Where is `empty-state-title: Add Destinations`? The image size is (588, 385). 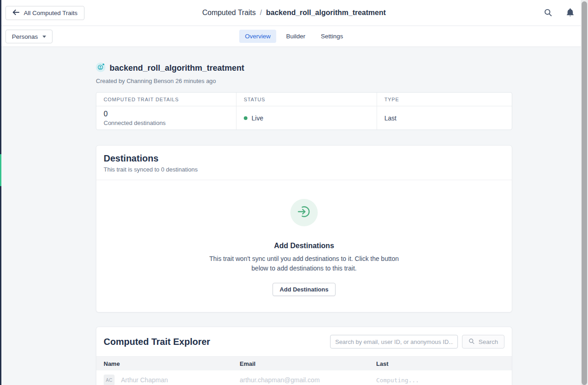
empty-state-title: Add Destinations is located at coordinates (304, 246).